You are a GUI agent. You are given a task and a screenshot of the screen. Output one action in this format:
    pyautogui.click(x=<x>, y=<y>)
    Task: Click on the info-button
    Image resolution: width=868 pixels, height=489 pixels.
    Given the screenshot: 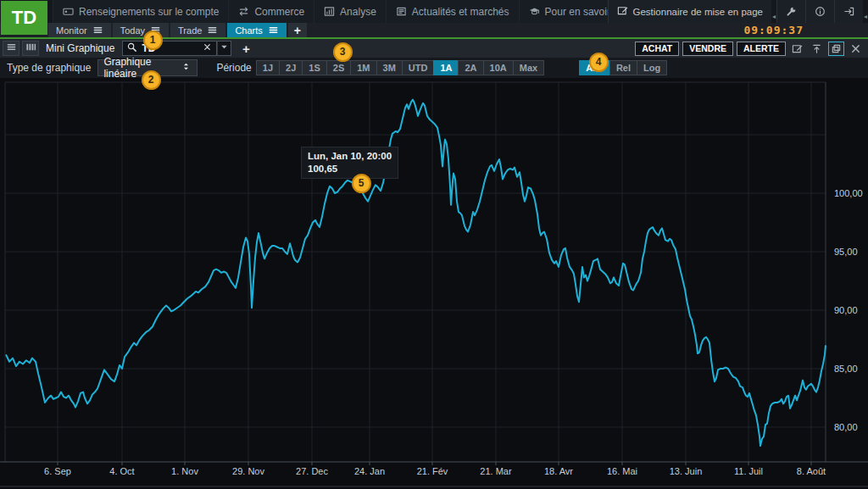 What is the action you would take?
    pyautogui.click(x=820, y=12)
    